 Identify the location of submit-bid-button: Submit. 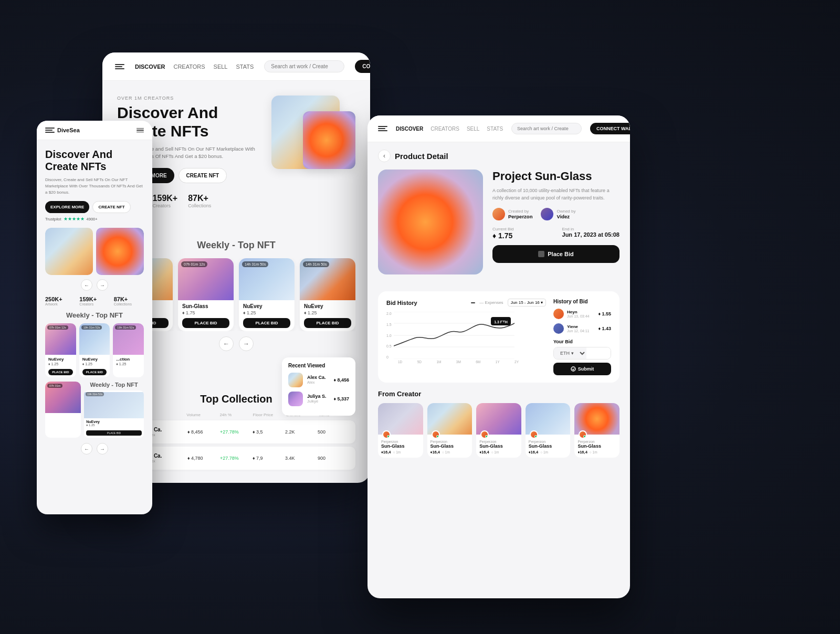
(582, 369).